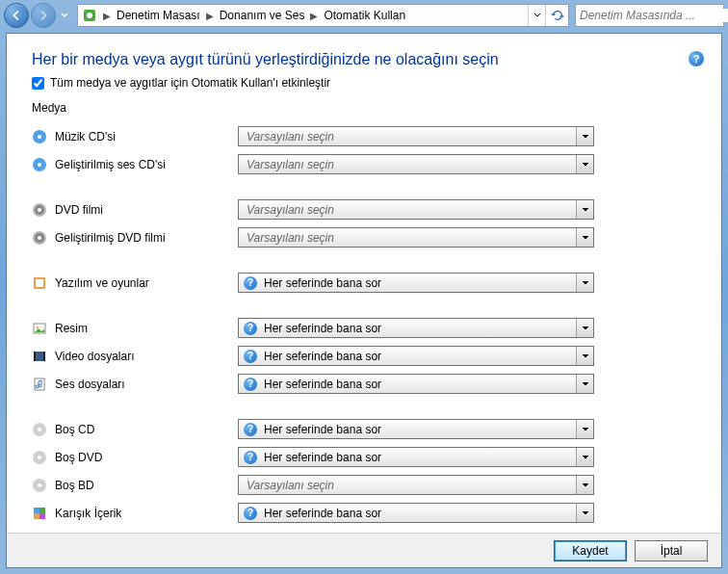 The width and height of the screenshot is (728, 574). I want to click on media-label: Yazılım ve oyunlar, so click(146, 283).